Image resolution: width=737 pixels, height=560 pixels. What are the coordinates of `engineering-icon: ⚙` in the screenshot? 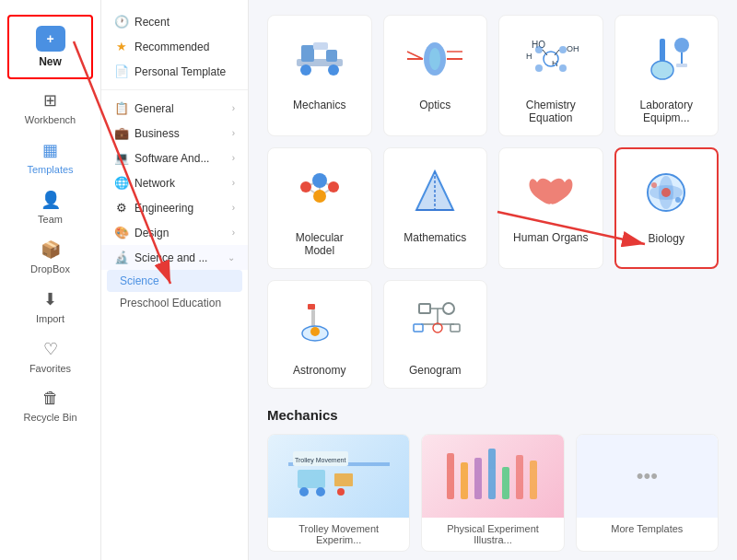 It's located at (122, 208).